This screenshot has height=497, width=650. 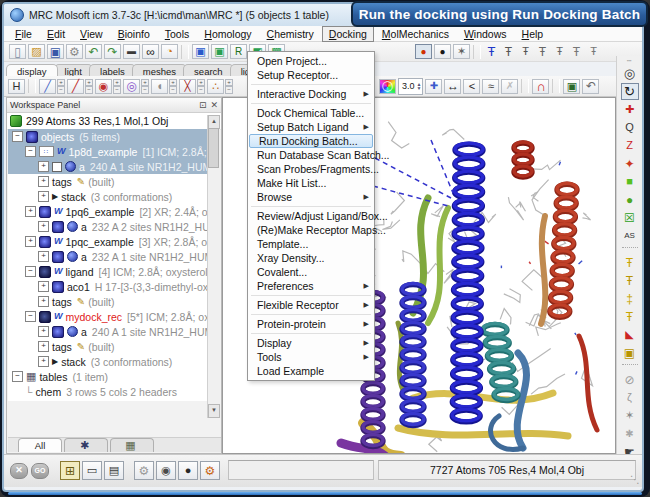 What do you see at coordinates (214, 266) in the screenshot?
I see `workspace-scrollbar: ▲ ▼` at bounding box center [214, 266].